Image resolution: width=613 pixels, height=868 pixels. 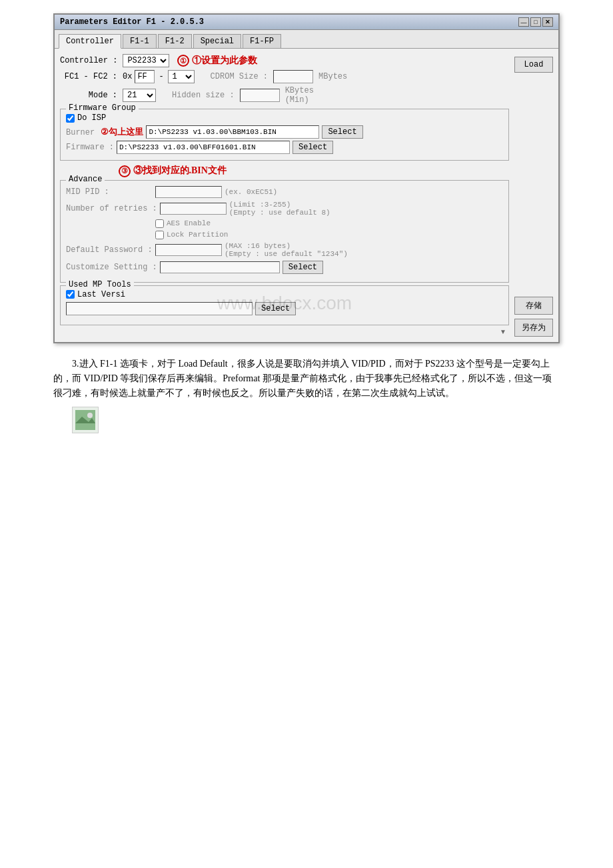 What do you see at coordinates (287, 246) in the screenshot?
I see `password-hint: (MAX :16 bytes)` at bounding box center [287, 246].